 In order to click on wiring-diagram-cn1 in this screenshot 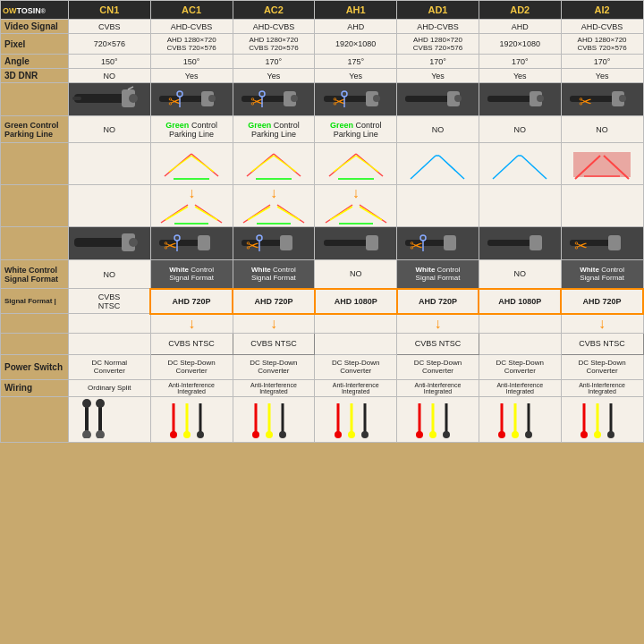, I will do `click(109, 419)`.